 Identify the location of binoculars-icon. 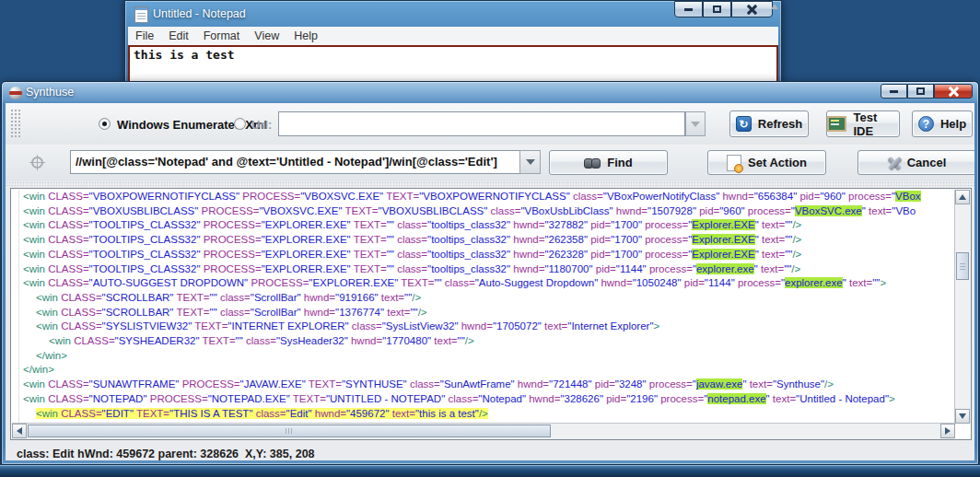
(592, 163).